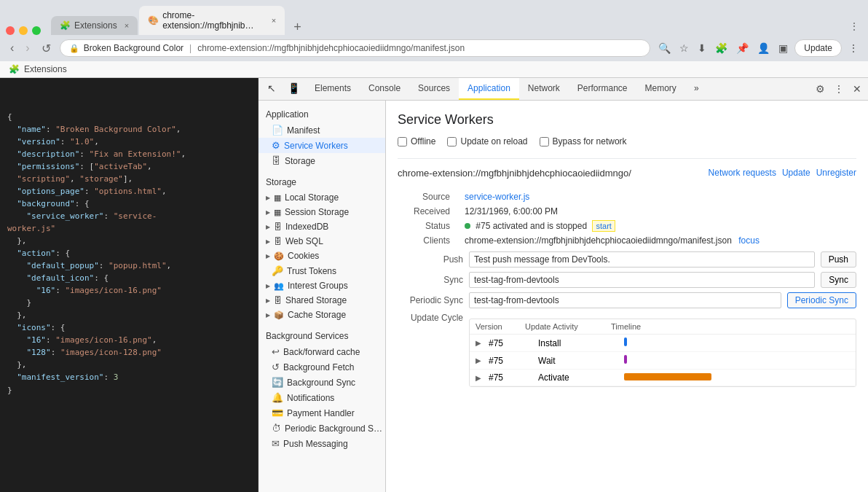 The height and width of the screenshot is (492, 868). What do you see at coordinates (478, 378) in the screenshot?
I see `expand-icon-2: ▶` at bounding box center [478, 378].